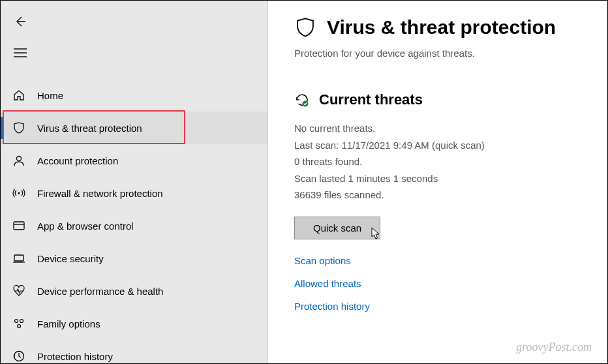  What do you see at coordinates (70, 258) in the screenshot?
I see `sidebar-item-label: Device security` at bounding box center [70, 258].